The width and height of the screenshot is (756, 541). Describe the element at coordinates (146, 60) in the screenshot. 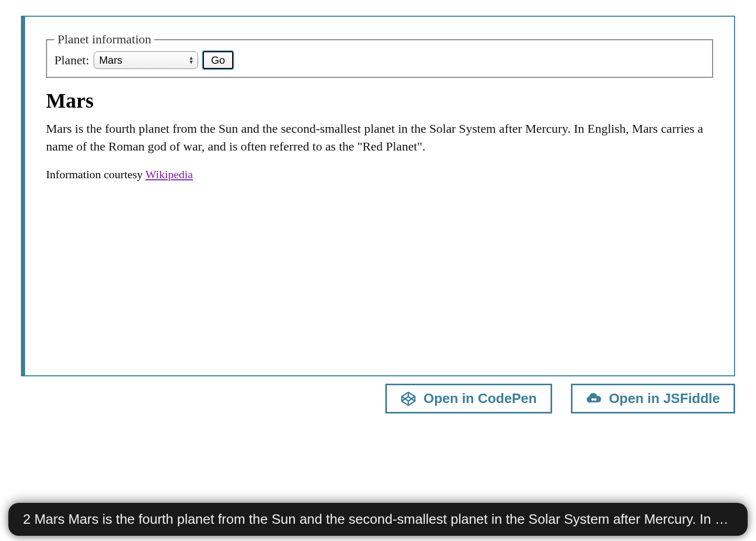

I see `planet-select: Mars` at that location.